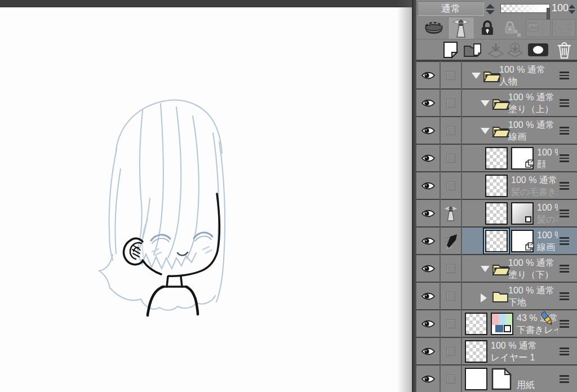 This screenshot has height=392, width=577. Describe the element at coordinates (474, 50) in the screenshot. I see `new-layer-folder-button` at that location.